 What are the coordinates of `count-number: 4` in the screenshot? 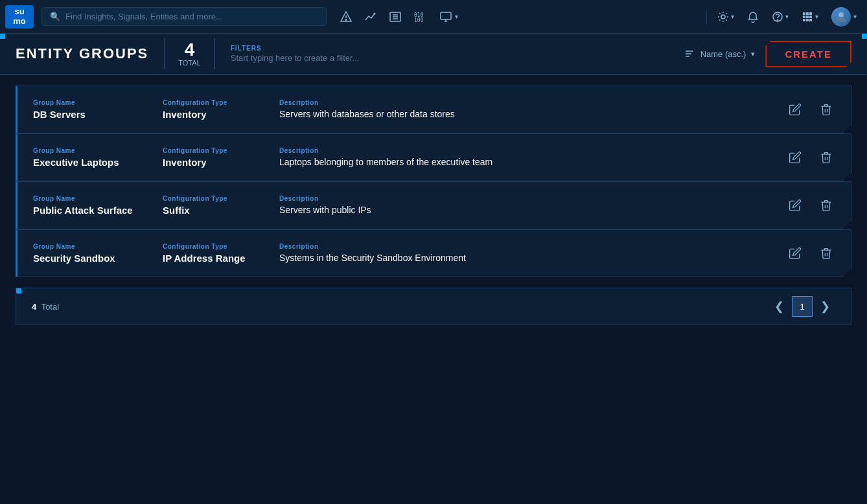 It's located at (190, 50).